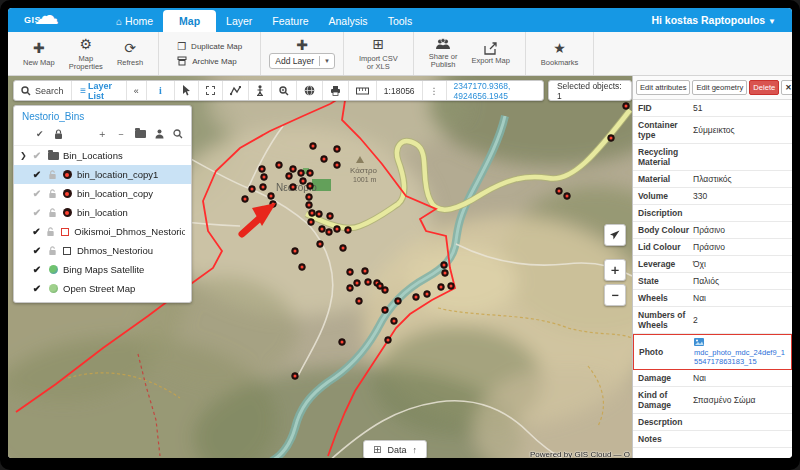 The width and height of the screenshot is (800, 470). Describe the element at coordinates (590, 90) in the screenshot. I see `selected-objects-badge: Selected objects: 1` at that location.